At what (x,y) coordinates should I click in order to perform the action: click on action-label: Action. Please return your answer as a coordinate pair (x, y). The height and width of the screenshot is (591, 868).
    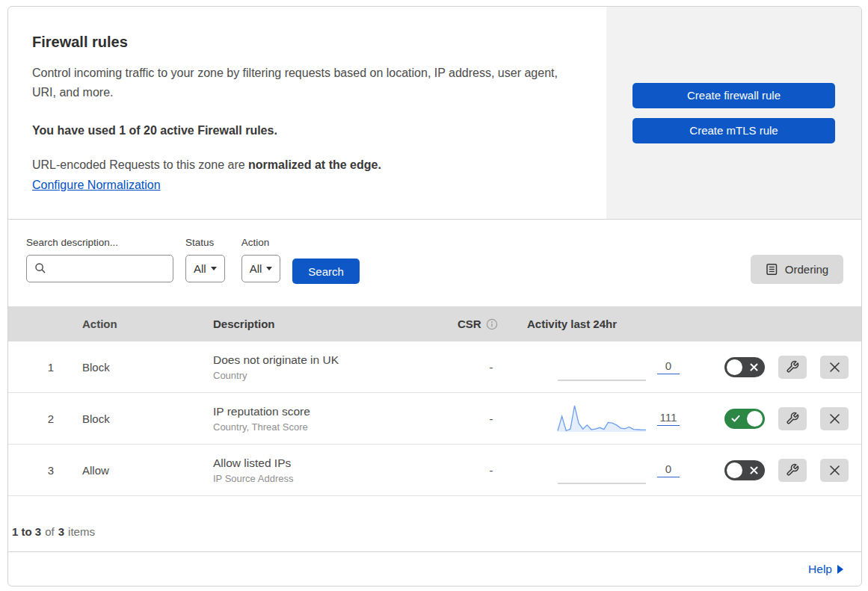
    Looking at the image, I should click on (262, 242).